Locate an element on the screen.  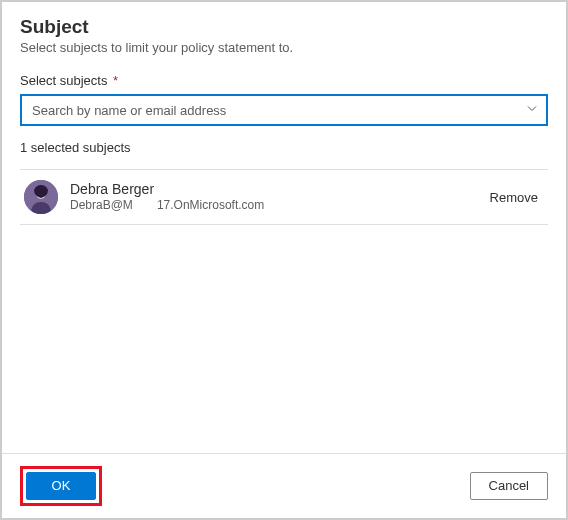
list-item-name: Debra Berger is located at coordinates (271, 189).